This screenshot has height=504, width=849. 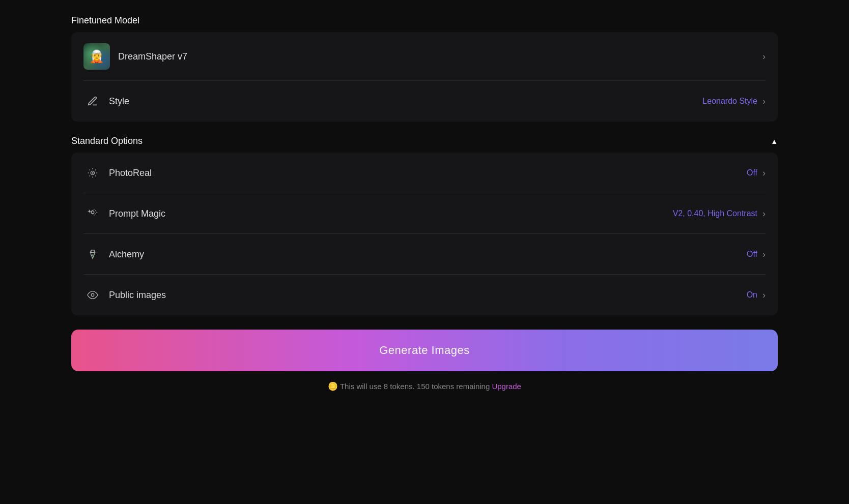 What do you see at coordinates (774, 141) in the screenshot?
I see `collapse-icon: ▲` at bounding box center [774, 141].